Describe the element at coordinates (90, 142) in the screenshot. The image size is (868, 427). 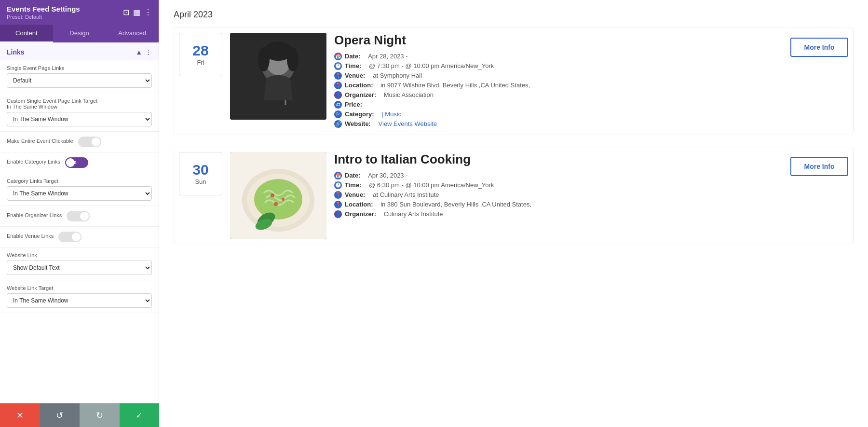
I see `make-entire-event-toggle: NO` at that location.